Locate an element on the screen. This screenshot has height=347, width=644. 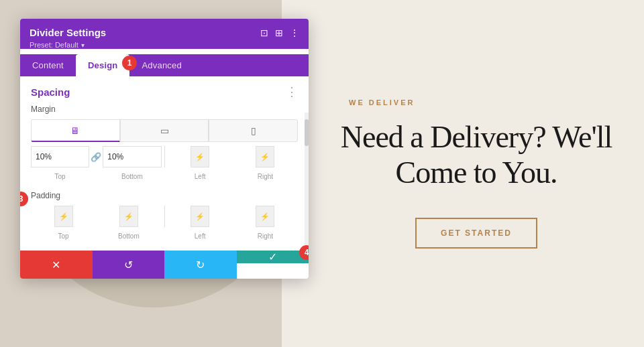
padding-vertical-divider is located at coordinates (165, 216).